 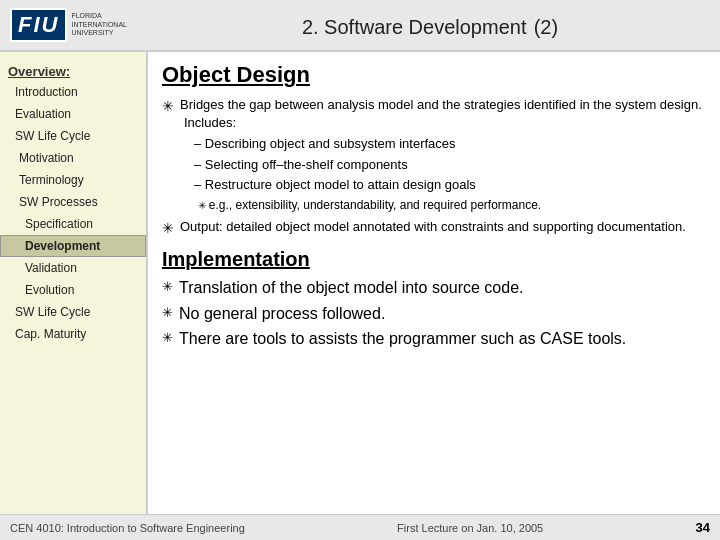 What do you see at coordinates (73, 114) in the screenshot?
I see `sidebar-item-evaluation: Evaluation` at bounding box center [73, 114].